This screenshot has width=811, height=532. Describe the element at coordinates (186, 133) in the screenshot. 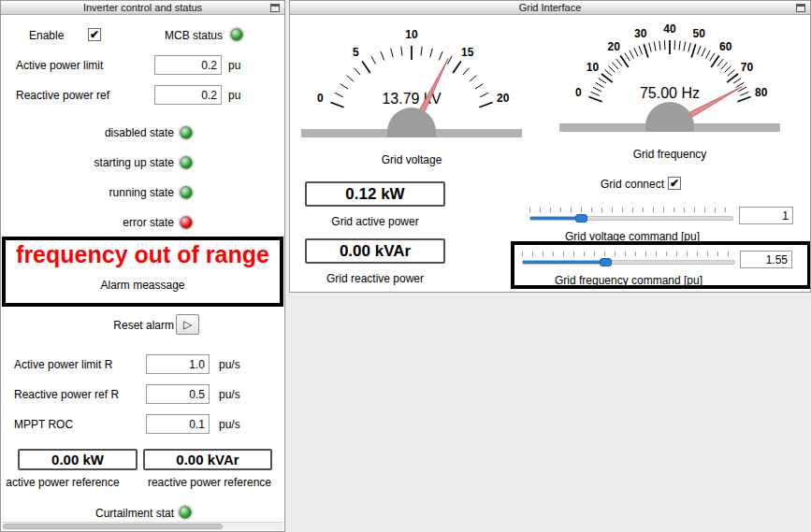

I see `disabled-state-led` at that location.